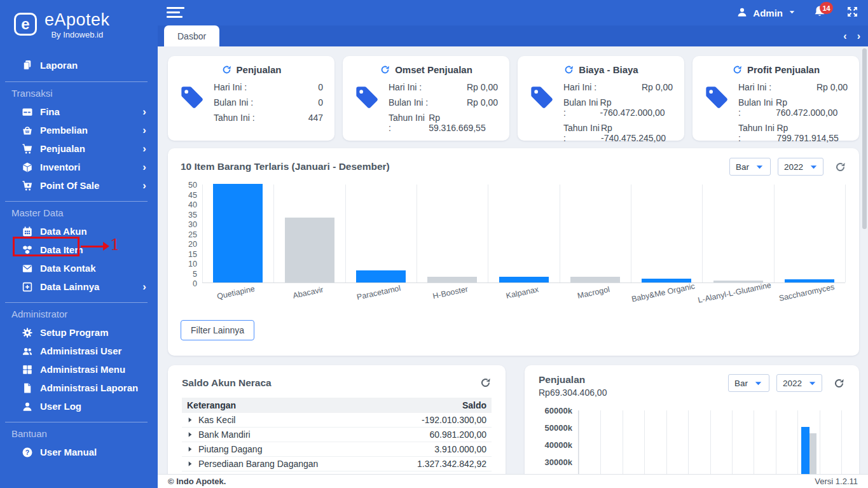 The width and height of the screenshot is (868, 488). I want to click on tab-dasbor: Dasbor, so click(192, 36).